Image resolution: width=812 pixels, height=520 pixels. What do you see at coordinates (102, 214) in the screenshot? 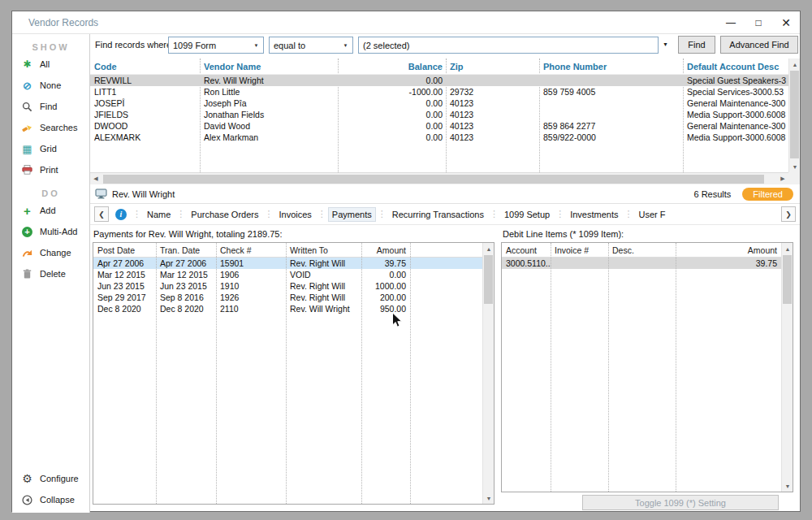
I see `tab-scroll-left-icon: ❮` at bounding box center [102, 214].